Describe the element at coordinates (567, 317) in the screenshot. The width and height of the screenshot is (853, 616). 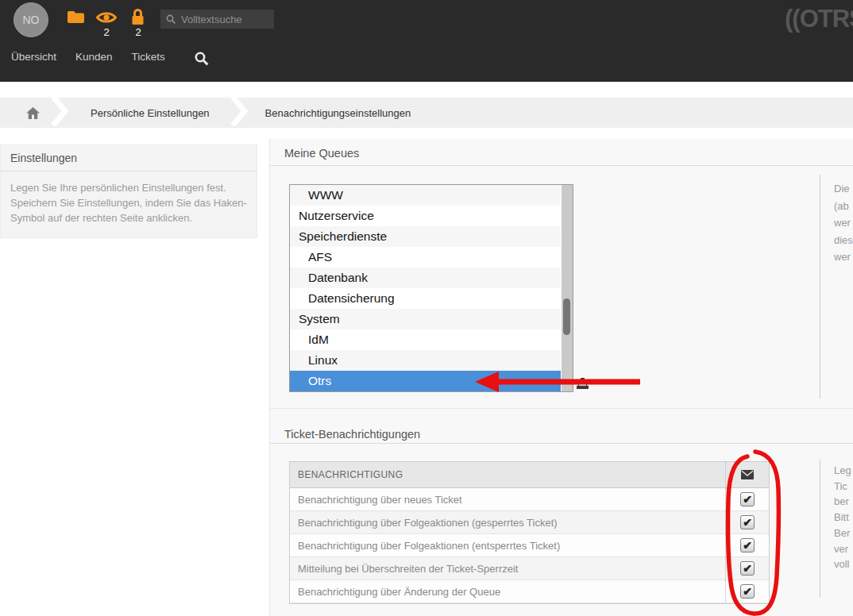
I see `scrollbar-thumb` at that location.